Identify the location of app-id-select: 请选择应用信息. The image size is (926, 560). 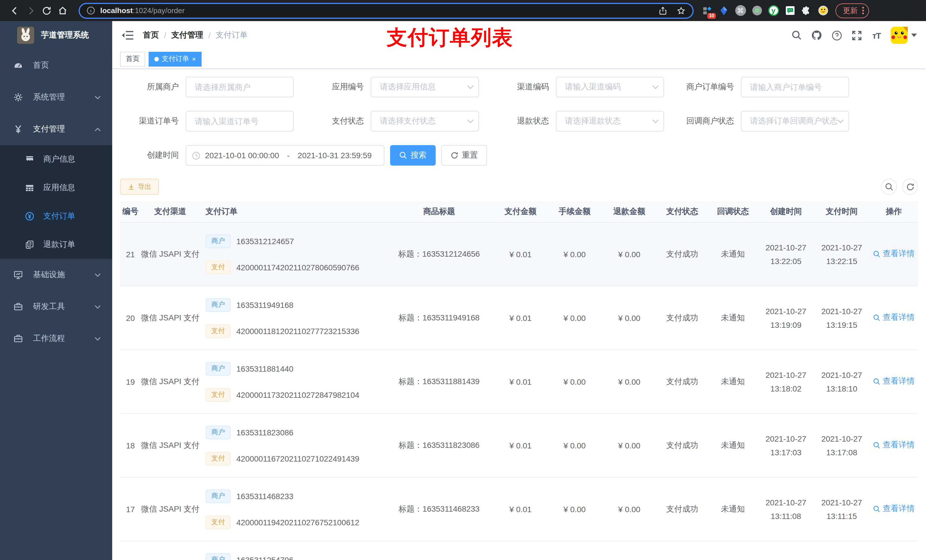
(425, 87).